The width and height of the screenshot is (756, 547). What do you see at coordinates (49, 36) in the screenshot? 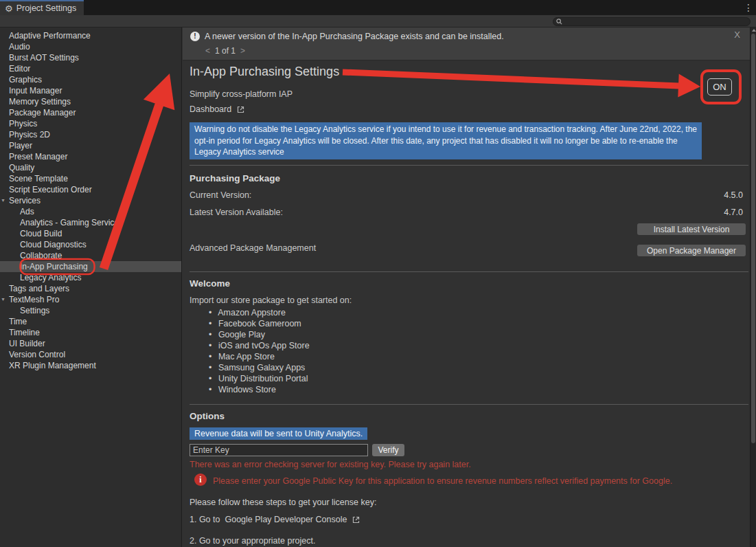
I see `sidebar-item-label: Adaptive Performance` at bounding box center [49, 36].